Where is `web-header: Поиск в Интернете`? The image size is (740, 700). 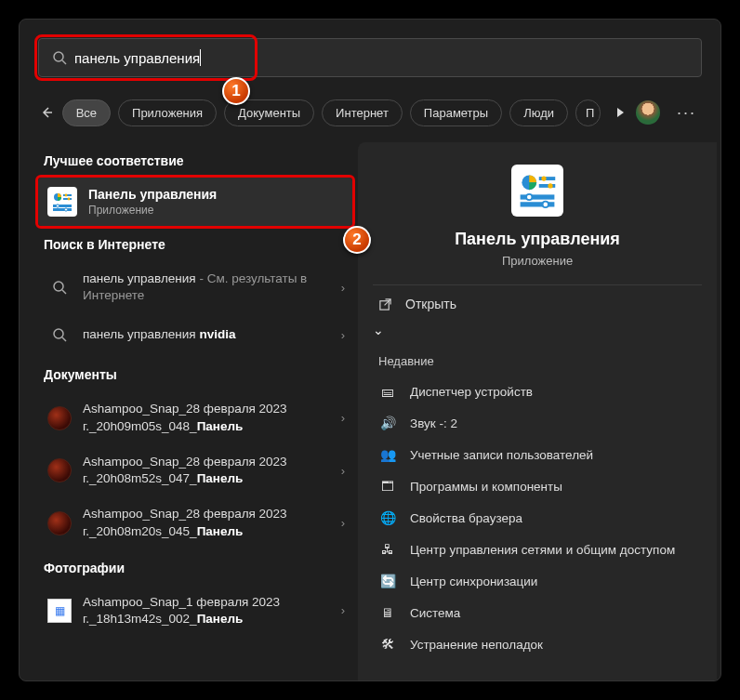
web-header: Поиск в Интернете is located at coordinates (195, 244).